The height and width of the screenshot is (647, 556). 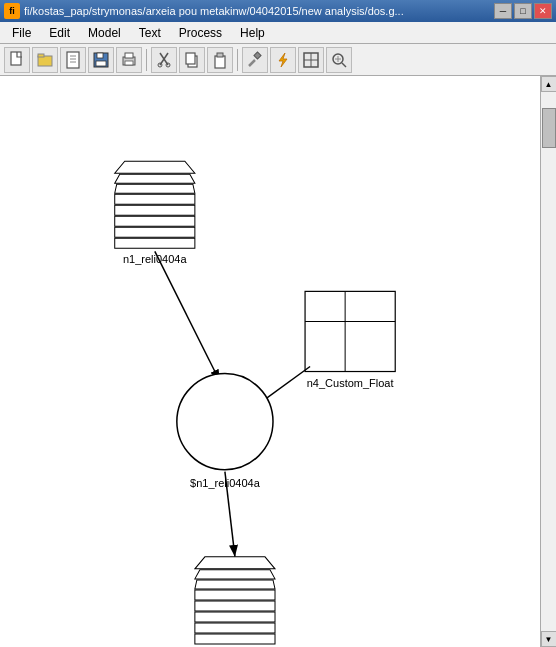 What do you see at coordinates (548, 362) in the screenshot?
I see `vertical-scrollbar: ▲ ▼` at bounding box center [548, 362].